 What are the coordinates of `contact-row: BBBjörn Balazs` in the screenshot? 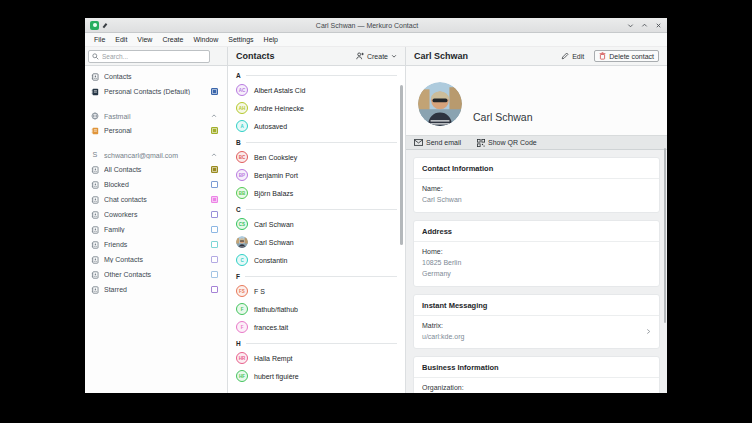 It's located at (316, 193).